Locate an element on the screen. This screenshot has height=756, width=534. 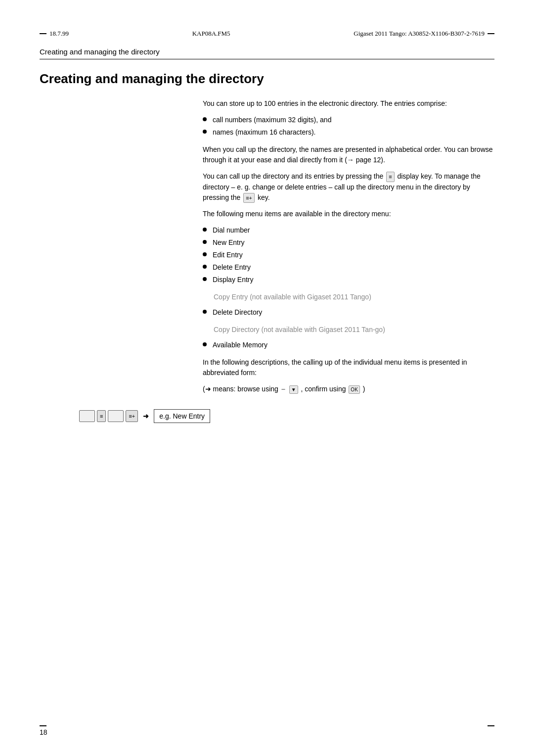
menu-key-icon: ≡+ is located at coordinates (249, 198).